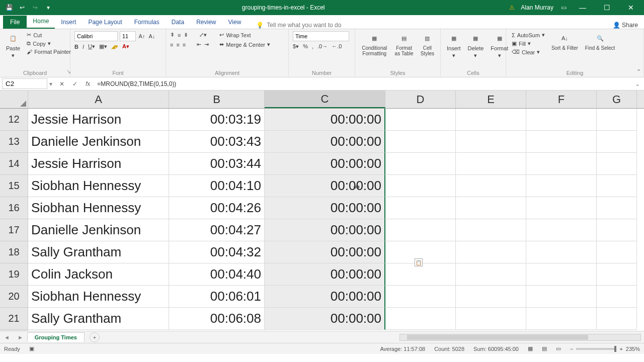 Image resolution: width=644 pixels, height=362 pixels. Describe the element at coordinates (564, 8) in the screenshot. I see `ribbon-display-icon: ▭` at that location.